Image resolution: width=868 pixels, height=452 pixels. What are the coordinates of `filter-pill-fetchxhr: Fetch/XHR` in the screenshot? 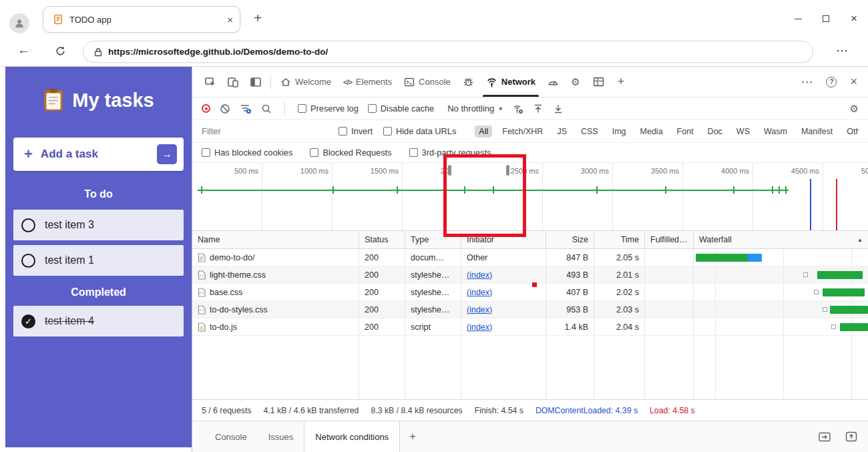 It's located at (522, 132).